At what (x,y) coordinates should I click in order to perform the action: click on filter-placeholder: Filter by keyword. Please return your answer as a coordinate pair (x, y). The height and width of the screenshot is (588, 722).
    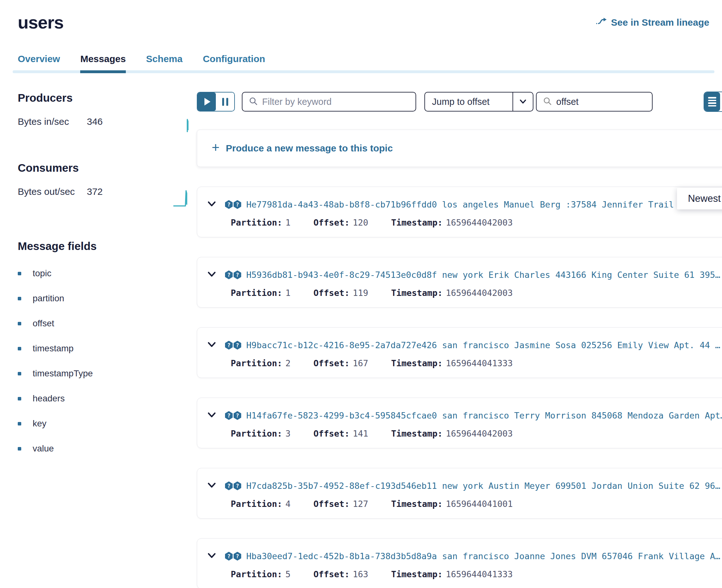
    Looking at the image, I should click on (297, 102).